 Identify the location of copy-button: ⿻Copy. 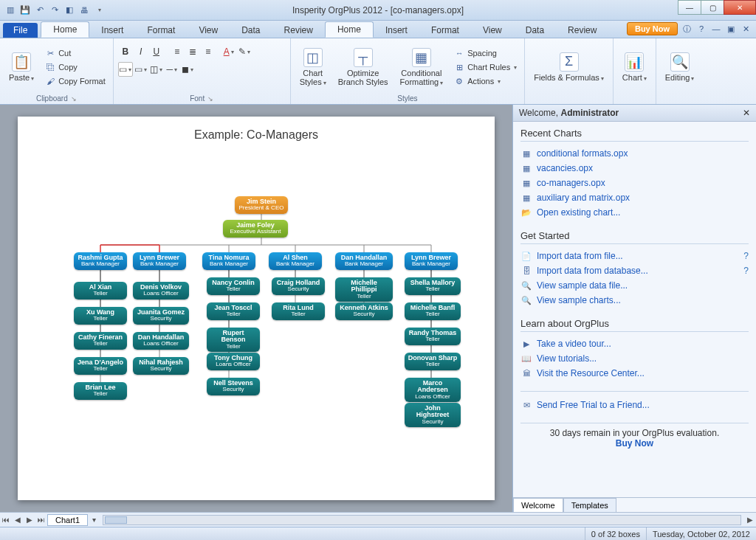
(75, 67).